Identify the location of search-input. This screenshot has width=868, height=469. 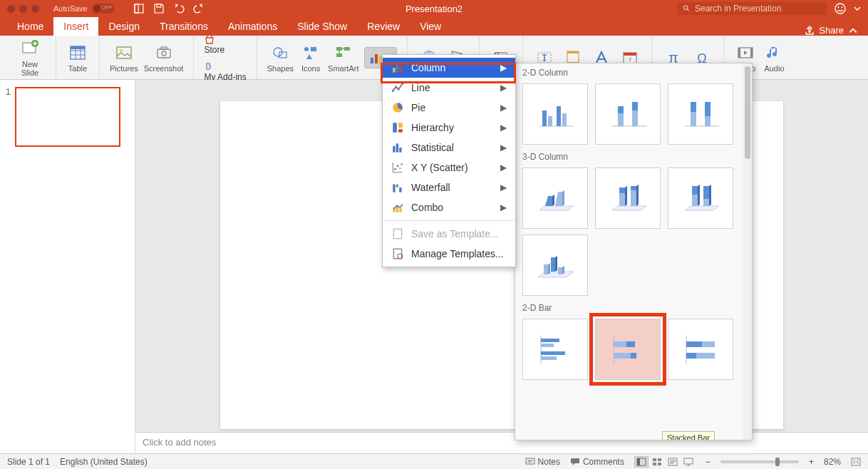
(758, 9).